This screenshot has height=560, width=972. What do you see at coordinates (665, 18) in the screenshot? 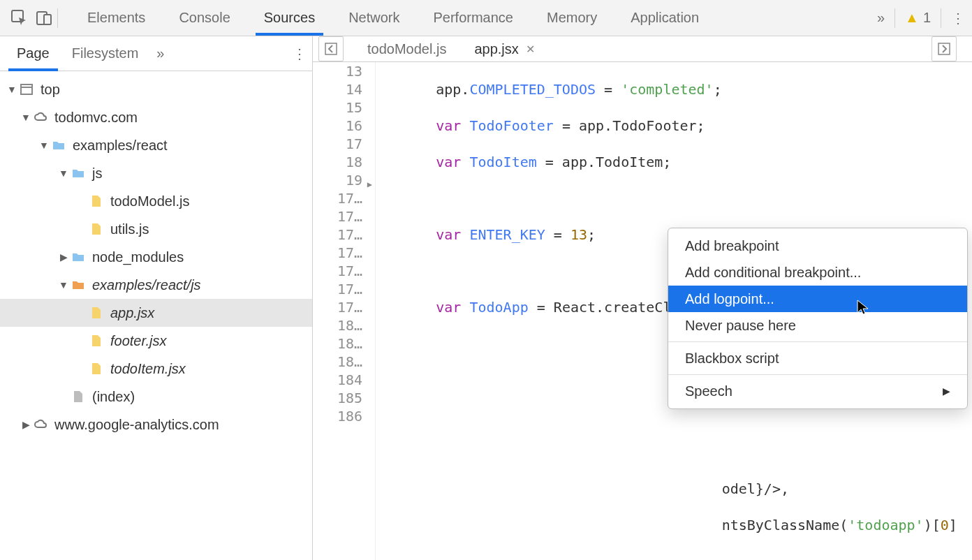
I see `tab-application: Application` at bounding box center [665, 18].